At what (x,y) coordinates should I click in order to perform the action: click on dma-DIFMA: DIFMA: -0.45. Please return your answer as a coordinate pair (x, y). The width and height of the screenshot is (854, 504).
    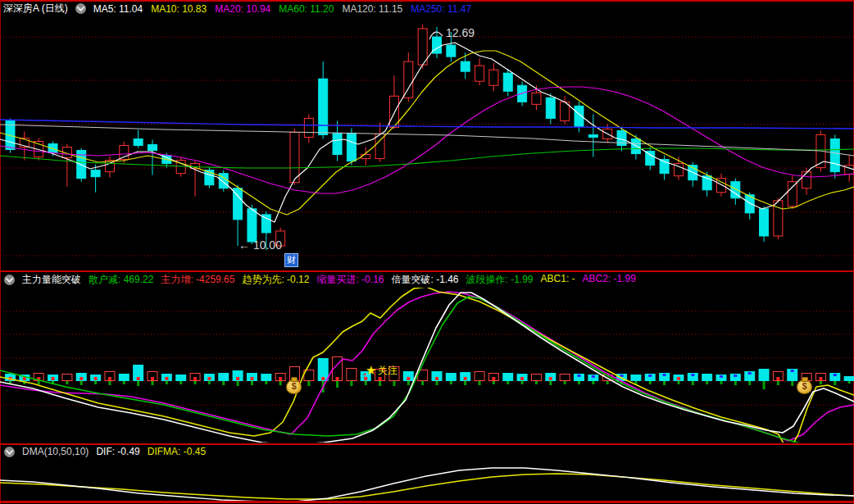
    Looking at the image, I should click on (177, 452).